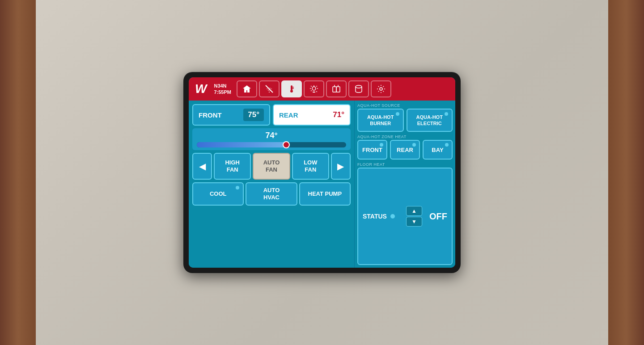  I want to click on source-btns: AQUA-HOTBURNER AQUA-HOTELECTRIC, so click(405, 120).